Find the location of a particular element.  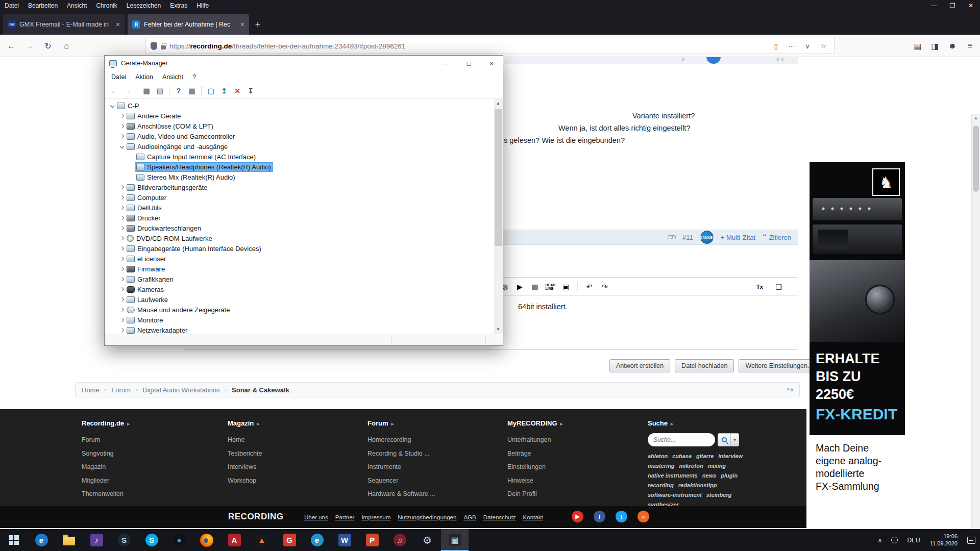

tree-item: Firmware is located at coordinates (299, 269).